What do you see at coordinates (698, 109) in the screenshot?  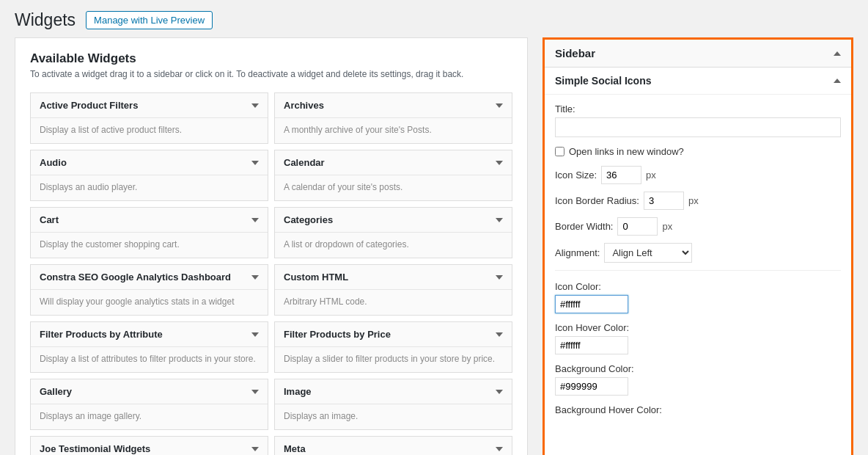 I see `title-label: Title:` at bounding box center [698, 109].